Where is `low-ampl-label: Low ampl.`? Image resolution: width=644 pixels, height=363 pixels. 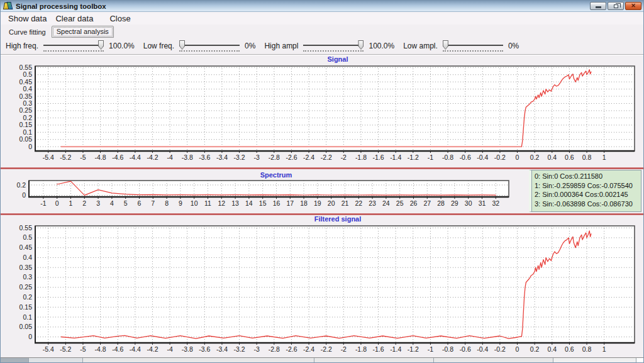
low-ampl-label: Low ampl. is located at coordinates (420, 46).